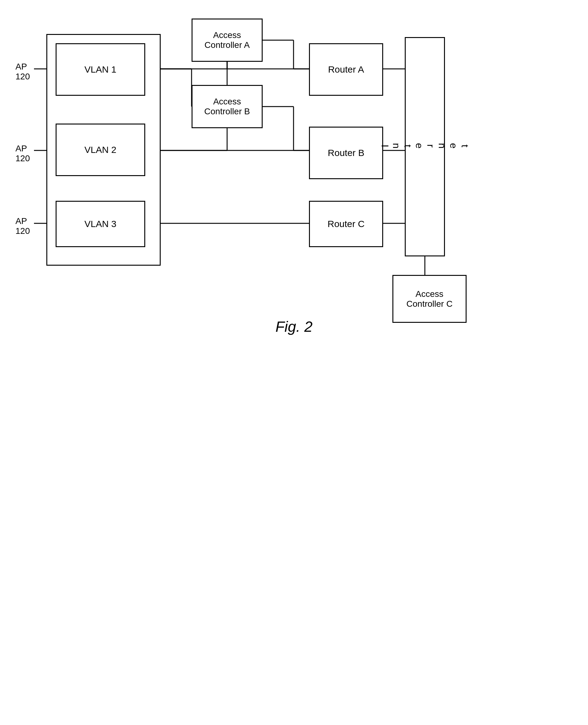  Describe the element at coordinates (429, 299) in the screenshot. I see `access-controller-c-box: AccessController C` at that location.